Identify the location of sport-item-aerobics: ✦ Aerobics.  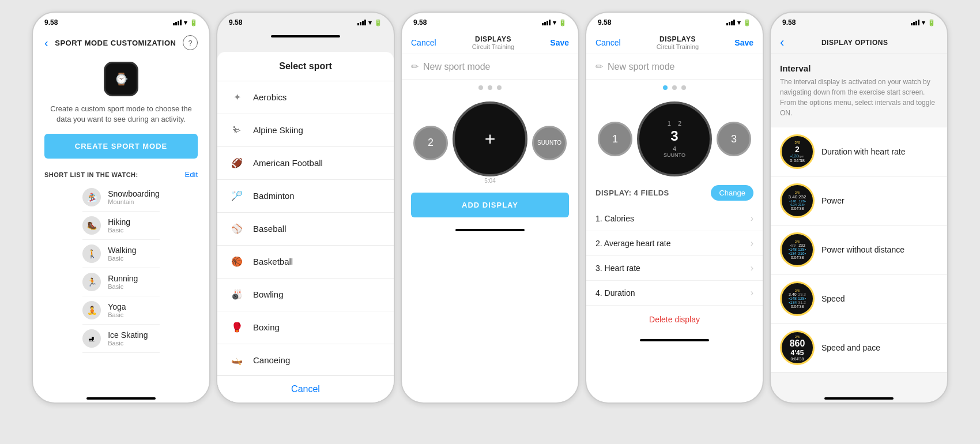
(306, 98).